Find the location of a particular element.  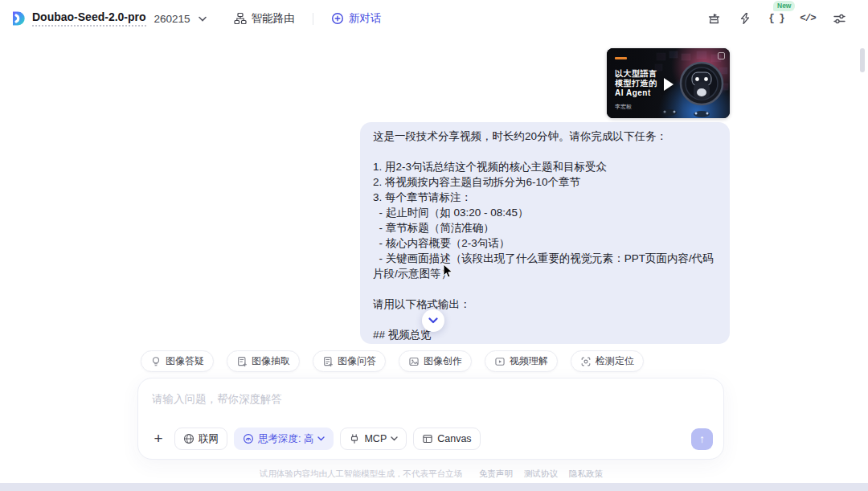

canvas-icon is located at coordinates (428, 439).